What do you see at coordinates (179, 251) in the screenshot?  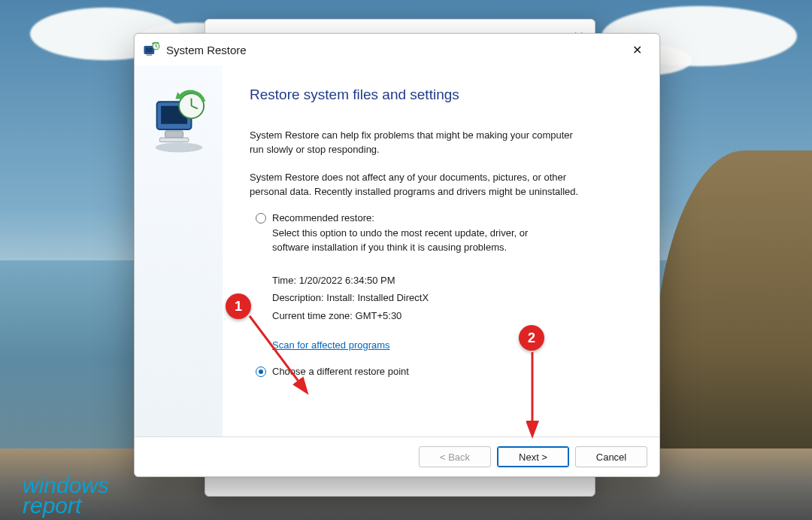 I see `wizard-sidebar` at bounding box center [179, 251].